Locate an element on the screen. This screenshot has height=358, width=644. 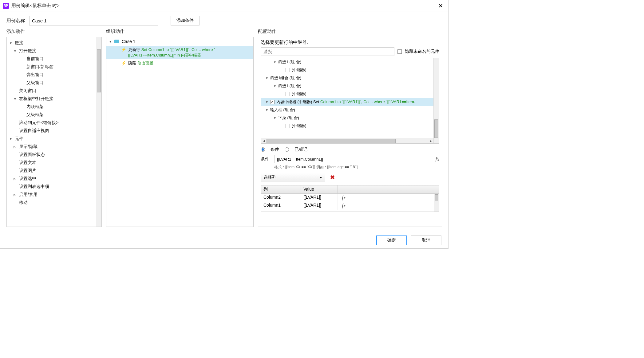
action-tree-item: 移动 is located at coordinates (54, 203).